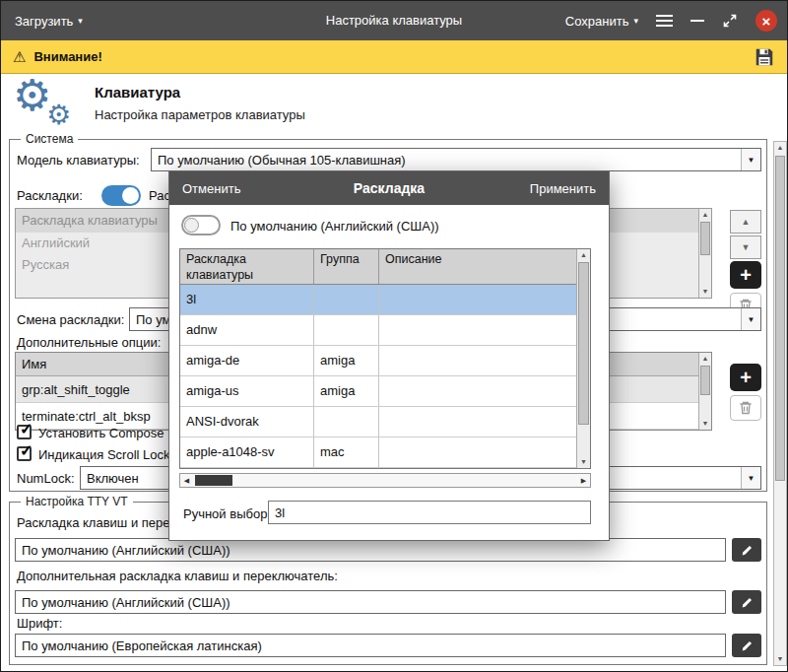 This screenshot has height=672, width=788. What do you see at coordinates (385, 453) in the screenshot?
I see `layout-table-row: apple-a1048-sv mac` at bounding box center [385, 453].